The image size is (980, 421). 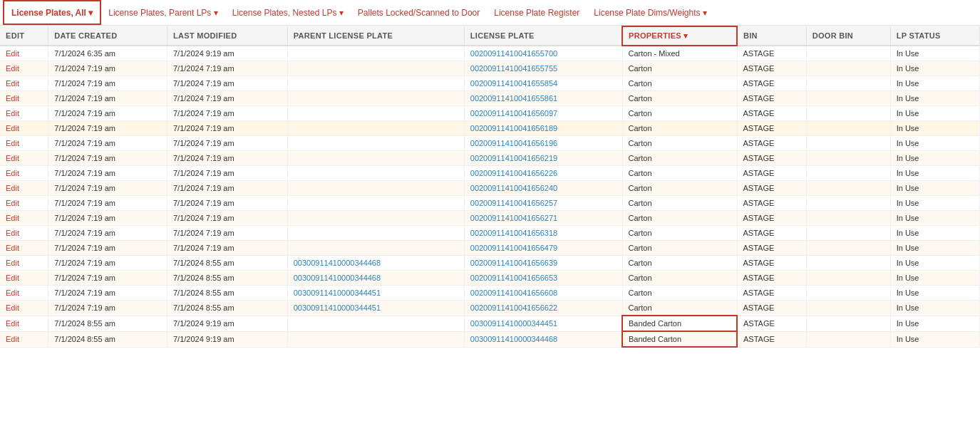 I want to click on lp-link: 00200911410041656653, so click(x=514, y=278).